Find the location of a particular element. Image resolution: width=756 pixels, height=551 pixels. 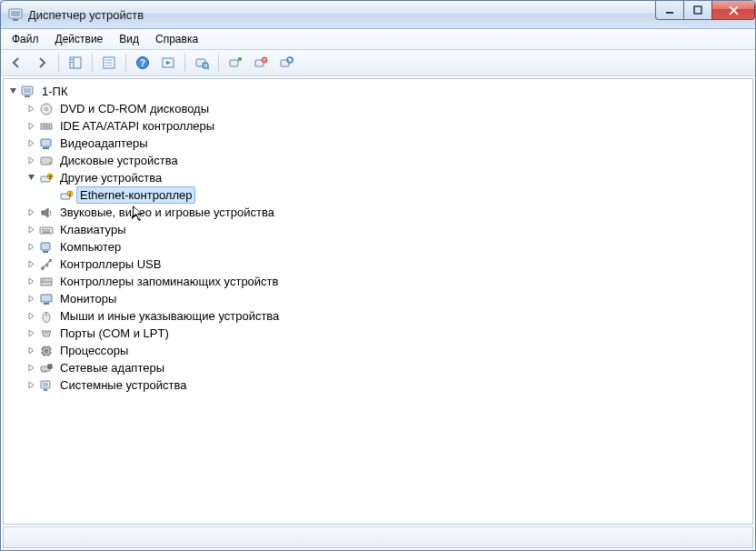

node-label: Процессоры is located at coordinates (94, 351).